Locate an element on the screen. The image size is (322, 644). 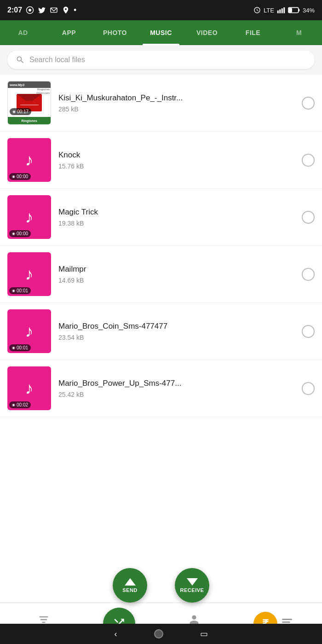
back-button: ‹ is located at coordinates (116, 634).